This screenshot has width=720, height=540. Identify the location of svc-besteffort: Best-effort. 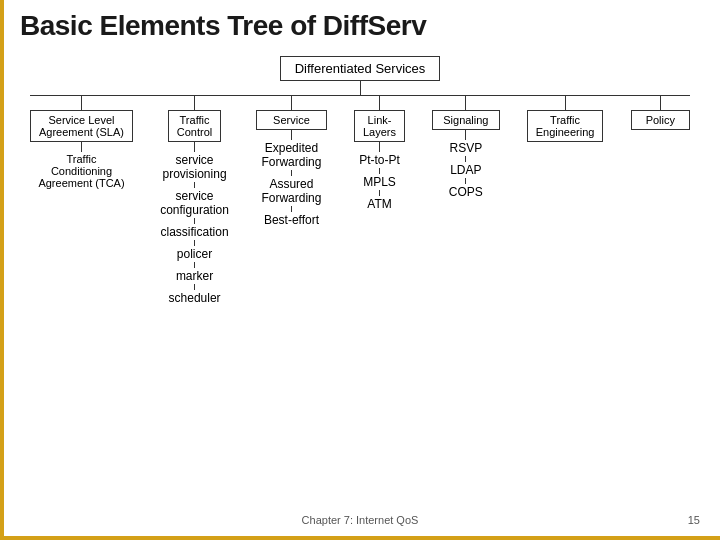
(292, 220).